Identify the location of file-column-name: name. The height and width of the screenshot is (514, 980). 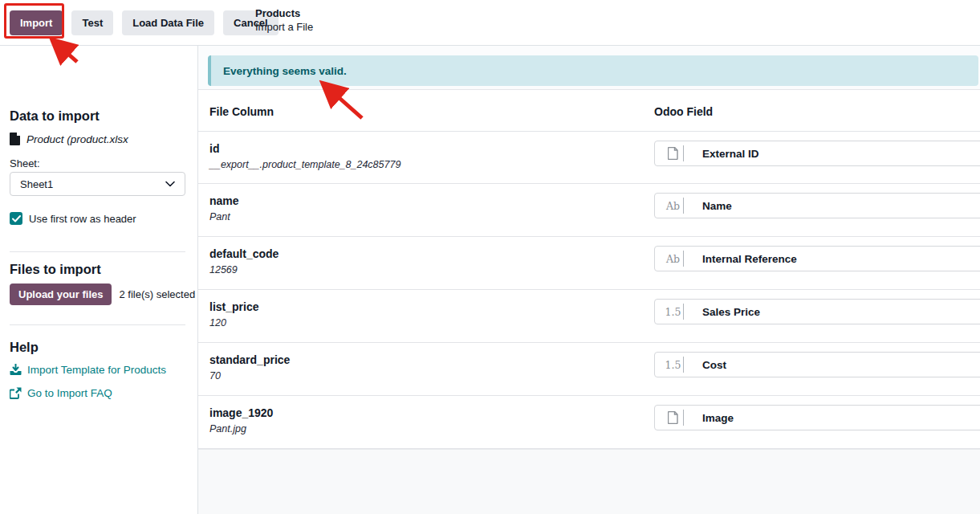
(225, 201).